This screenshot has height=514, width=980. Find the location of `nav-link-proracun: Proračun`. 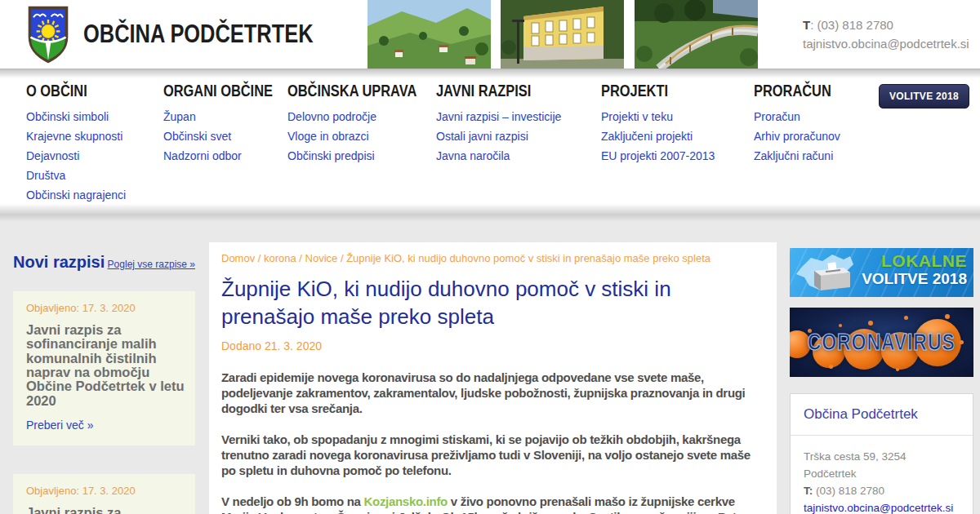

nav-link-proracun: Proračun is located at coordinates (815, 117).